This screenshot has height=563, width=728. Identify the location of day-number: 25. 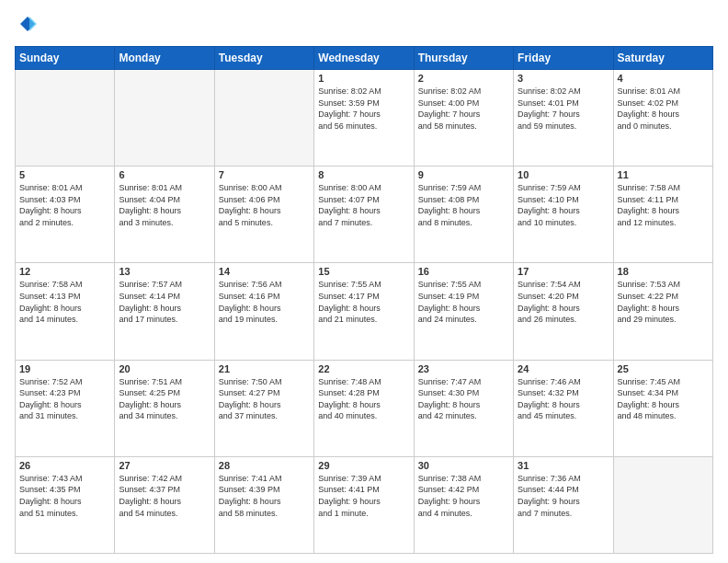
(664, 369).